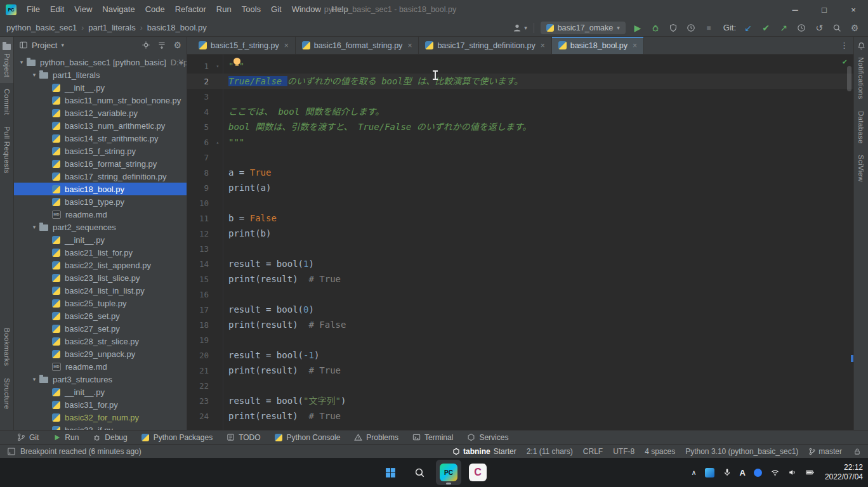 The width and height of the screenshot is (868, 487). I want to click on tree-item-basic28_str_slice-py: basic28_str_slice.py, so click(100, 341).